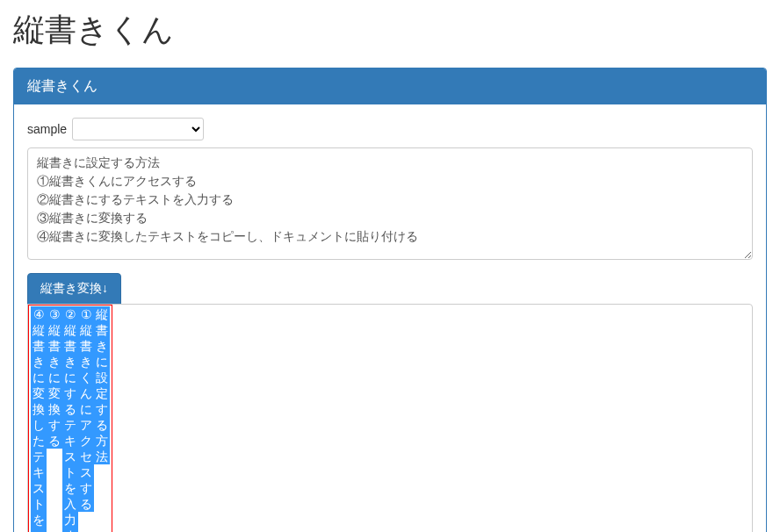 Image resolution: width=780 pixels, height=532 pixels. Describe the element at coordinates (102, 457) in the screenshot. I see `vertical-char: 法` at that location.